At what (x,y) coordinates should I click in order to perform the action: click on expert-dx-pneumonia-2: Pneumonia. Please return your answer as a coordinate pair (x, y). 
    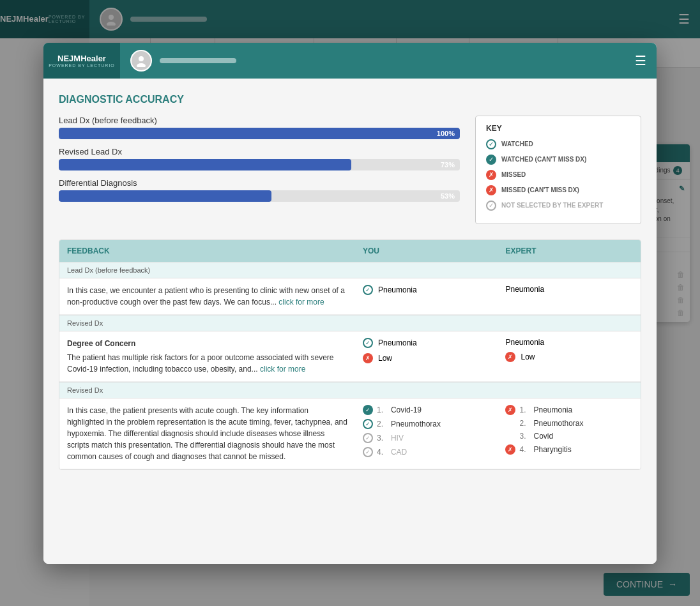
    Looking at the image, I should click on (525, 342).